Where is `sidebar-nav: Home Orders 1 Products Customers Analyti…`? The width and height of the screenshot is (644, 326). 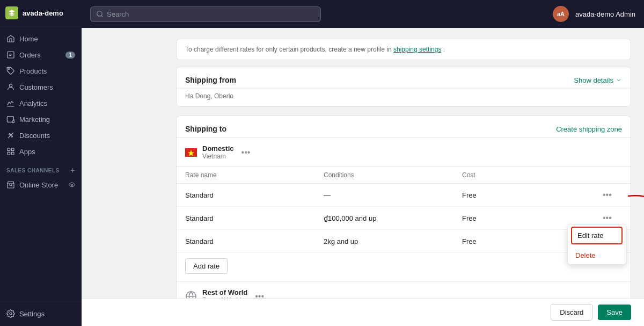 sidebar-nav: Home Orders 1 Products Customers Analyti… is located at coordinates (41, 163).